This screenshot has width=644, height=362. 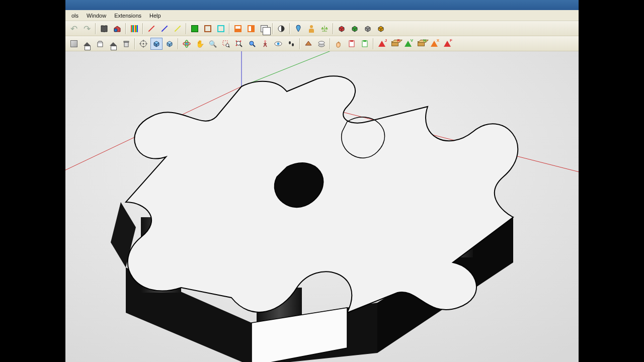 What do you see at coordinates (113, 44) in the screenshot?
I see `home-outline-icon` at bounding box center [113, 44].